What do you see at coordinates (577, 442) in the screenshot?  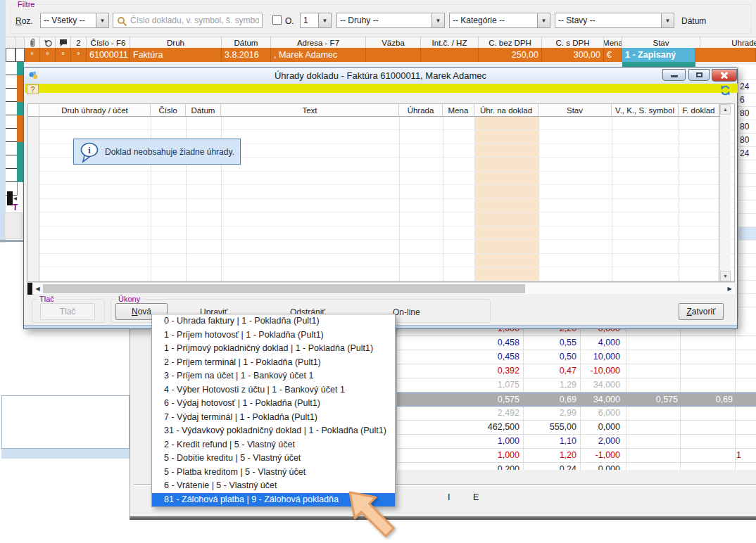 I see `table-row: 1,000 1,10 2,000` at bounding box center [577, 442].